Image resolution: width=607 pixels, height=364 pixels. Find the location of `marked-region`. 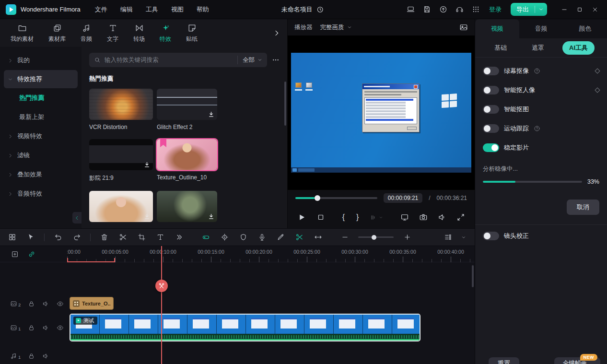

marked-region is located at coordinates (91, 261).